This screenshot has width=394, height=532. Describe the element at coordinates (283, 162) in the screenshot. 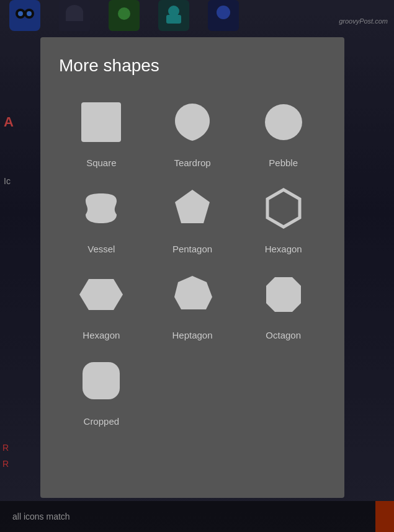

I see `shape-label-pebble: Pebble` at that location.